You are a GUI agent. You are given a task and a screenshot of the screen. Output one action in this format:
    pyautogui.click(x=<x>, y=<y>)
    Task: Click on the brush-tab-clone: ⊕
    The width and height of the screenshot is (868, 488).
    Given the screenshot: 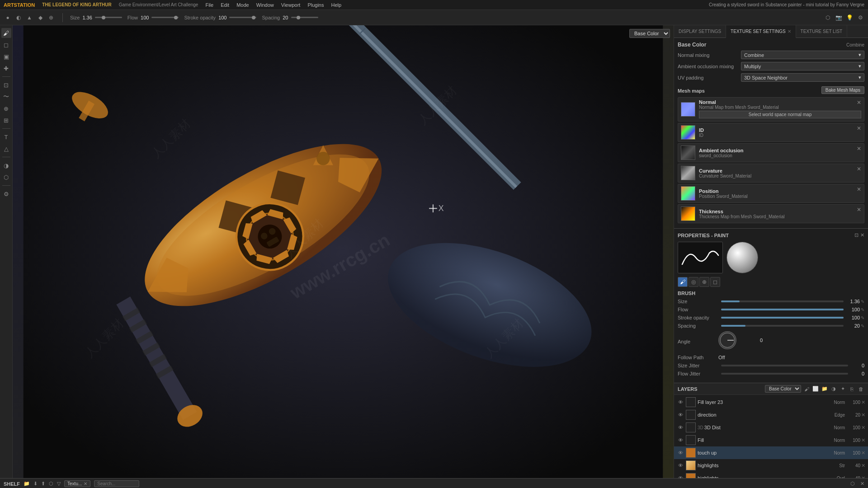 What is the action you would take?
    pyautogui.click(x=704, y=282)
    